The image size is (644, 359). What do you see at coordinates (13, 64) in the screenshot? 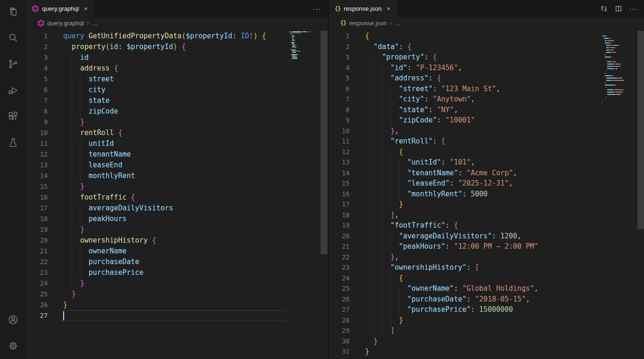
I see `source-control-icon` at bounding box center [13, 64].